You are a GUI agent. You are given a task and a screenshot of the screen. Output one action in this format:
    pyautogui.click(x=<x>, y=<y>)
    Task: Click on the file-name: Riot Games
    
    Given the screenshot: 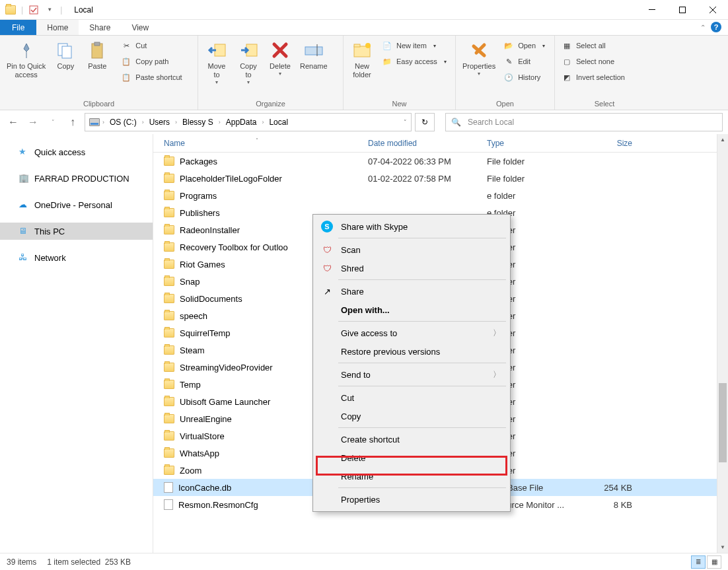 What is the action you would take?
    pyautogui.click(x=202, y=264)
    